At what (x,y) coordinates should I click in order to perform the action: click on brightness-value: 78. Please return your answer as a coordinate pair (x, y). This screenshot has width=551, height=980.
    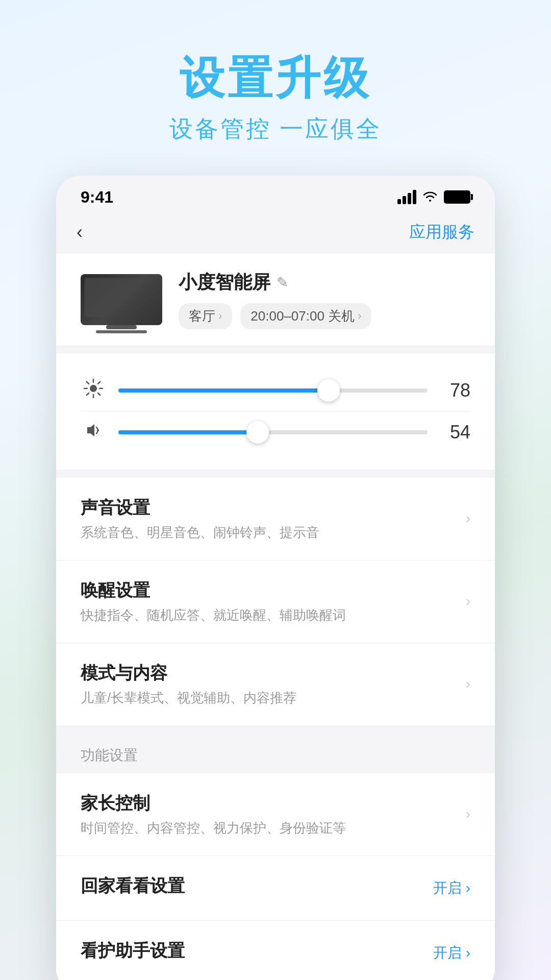
    Looking at the image, I should click on (455, 390).